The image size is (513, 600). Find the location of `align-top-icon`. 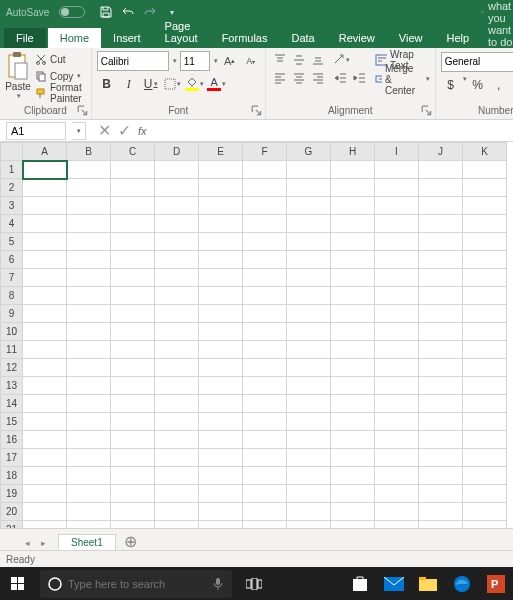

align-top-icon is located at coordinates (280, 60).